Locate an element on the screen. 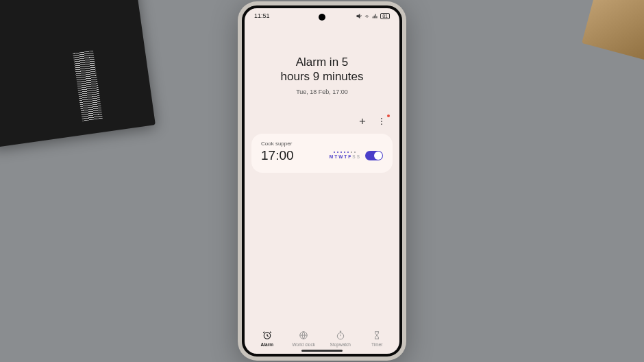 This screenshot has width=644, height=362. nav-stopwatch: Stopwatch is located at coordinates (340, 339).